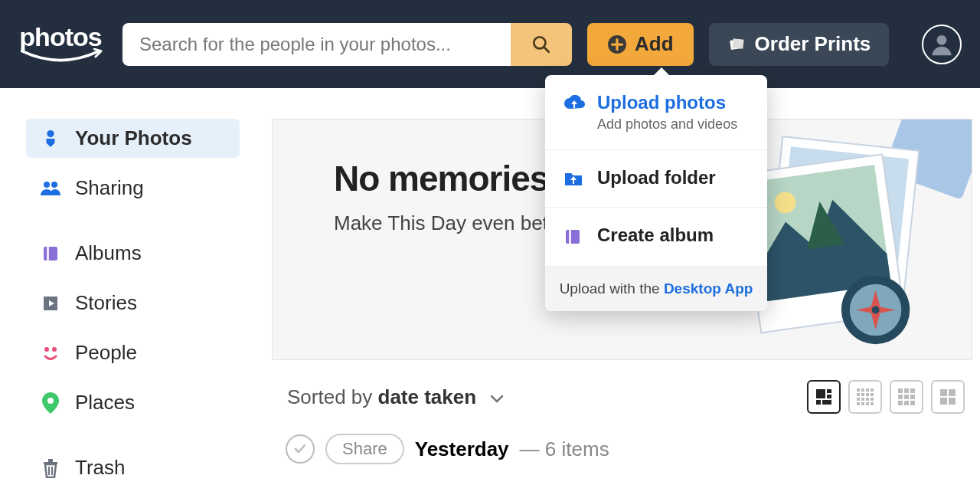  Describe the element at coordinates (133, 253) in the screenshot. I see `sidebar-item-albums: Albums` at that location.